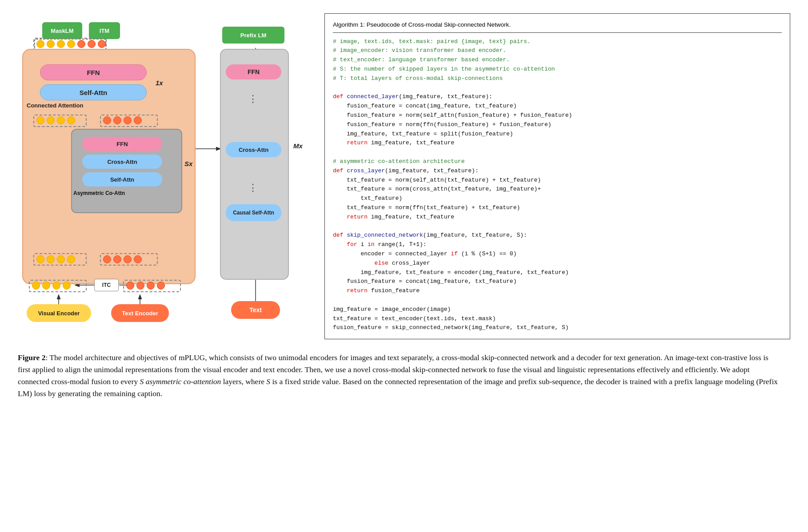 The height and width of the screenshot is (532, 808). What do you see at coordinates (557, 42) in the screenshot?
I see `code-line-1: # image, text.ids, text.mask: paired {im…` at bounding box center [557, 42].